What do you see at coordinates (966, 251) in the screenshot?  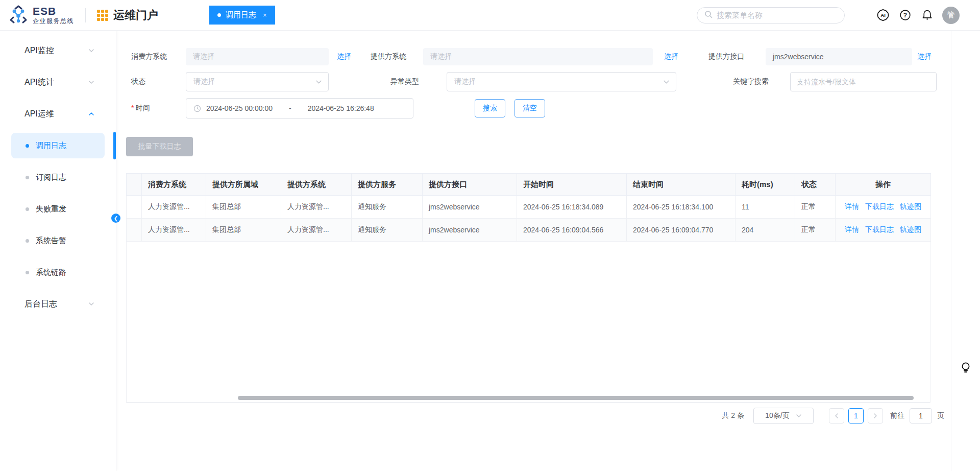 I see `right-gutter` at bounding box center [966, 251].